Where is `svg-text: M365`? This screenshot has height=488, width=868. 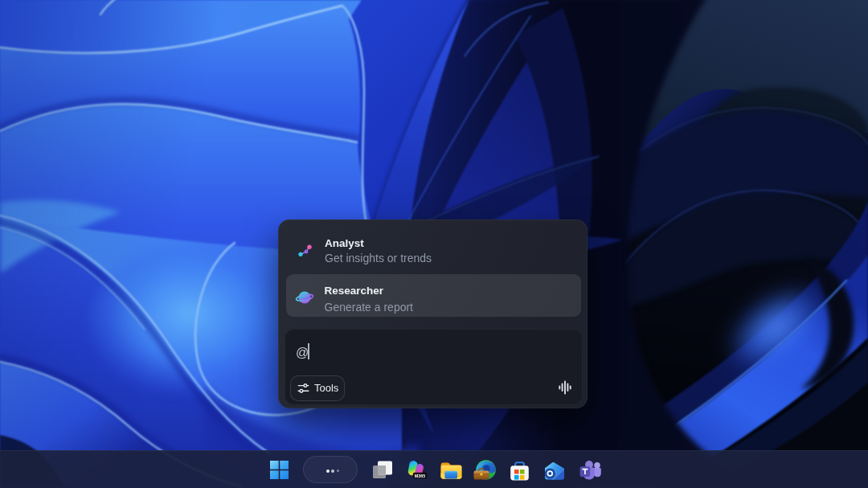 svg-text: M365 is located at coordinates (420, 476).